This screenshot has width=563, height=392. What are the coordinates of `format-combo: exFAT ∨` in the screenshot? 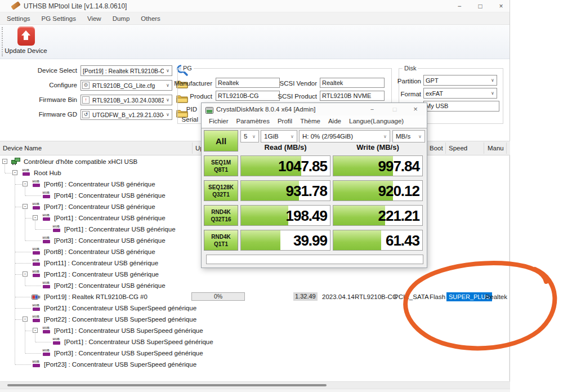 It's located at (461, 93).